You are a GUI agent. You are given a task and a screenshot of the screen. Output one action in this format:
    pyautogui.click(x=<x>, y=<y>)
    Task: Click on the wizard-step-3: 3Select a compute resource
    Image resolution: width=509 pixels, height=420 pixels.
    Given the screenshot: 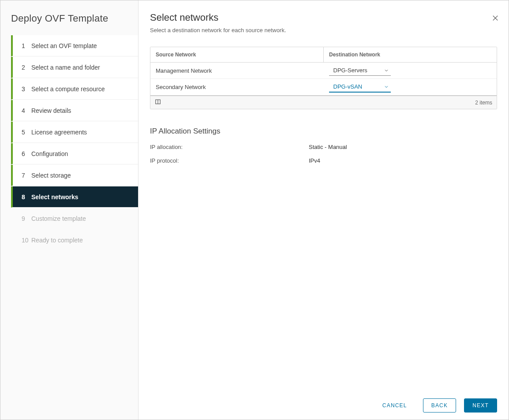 What is the action you would take?
    pyautogui.click(x=75, y=89)
    